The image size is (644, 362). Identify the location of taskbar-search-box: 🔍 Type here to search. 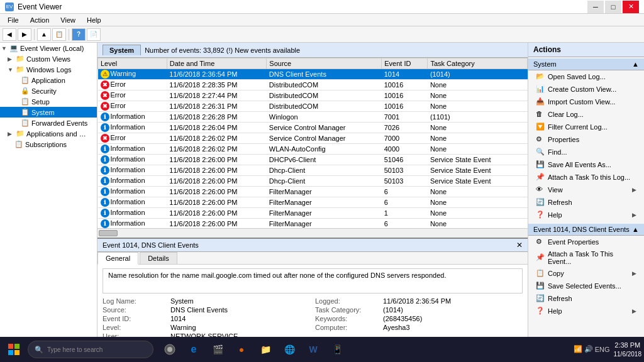
(91, 349).